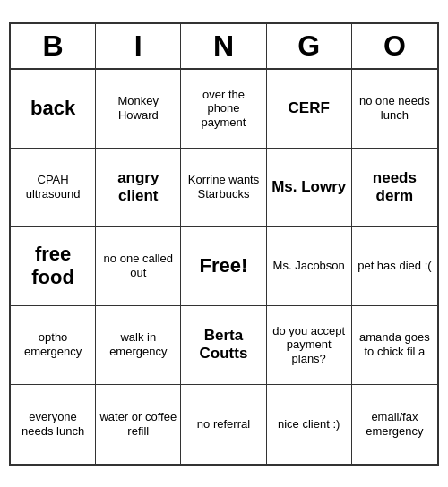 The height and width of the screenshot is (487, 448). Describe the element at coordinates (138, 346) in the screenshot. I see `bingo-cell-16: walk in emergency` at that location.